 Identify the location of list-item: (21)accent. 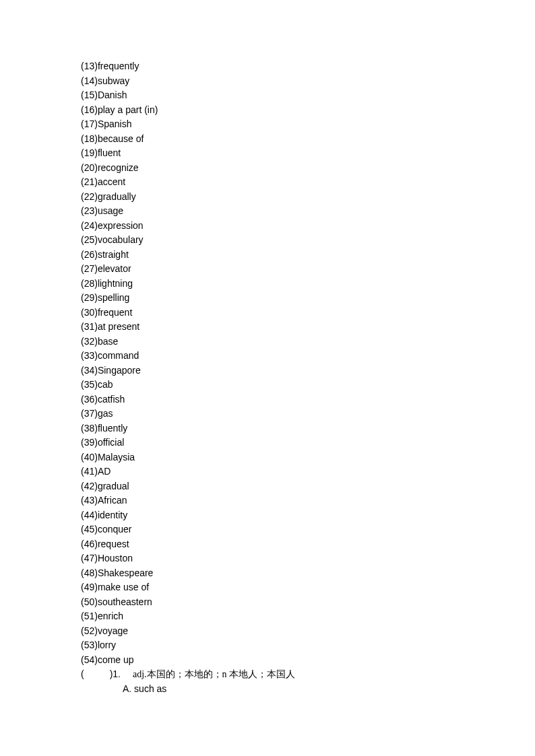
(308, 182).